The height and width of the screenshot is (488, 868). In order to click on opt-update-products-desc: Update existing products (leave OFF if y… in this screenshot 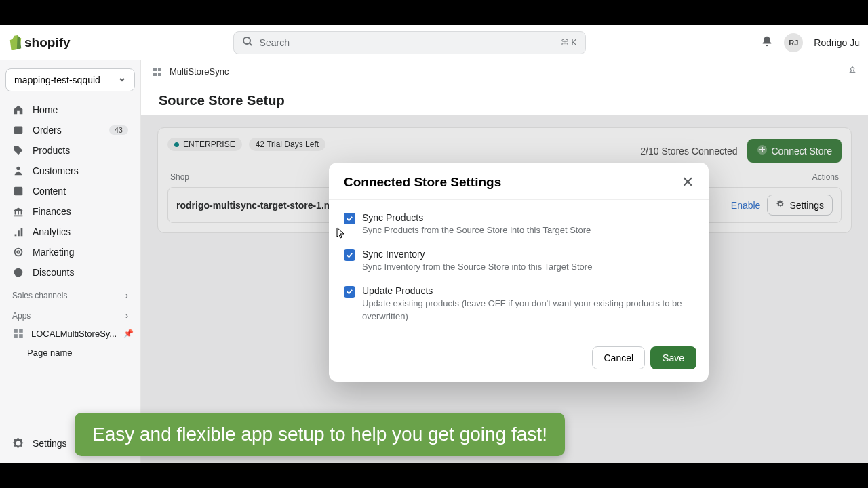, I will do `click(528, 310)`.